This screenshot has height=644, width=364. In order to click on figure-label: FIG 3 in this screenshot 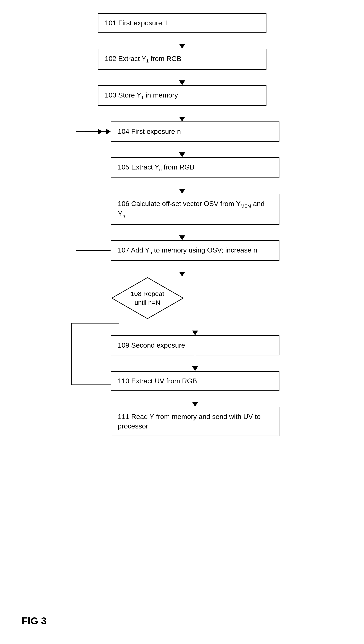, I will do `click(34, 621)`.